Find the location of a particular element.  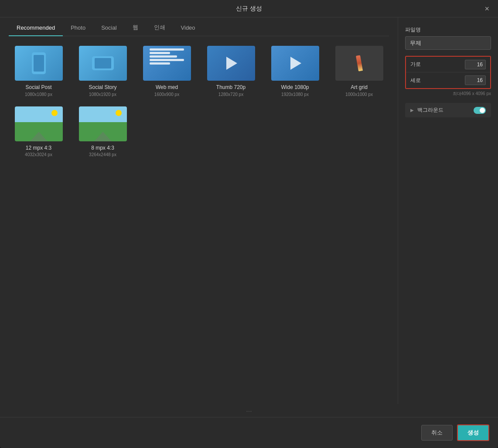

dialog-header: 신규 생성 × is located at coordinates (249, 9).